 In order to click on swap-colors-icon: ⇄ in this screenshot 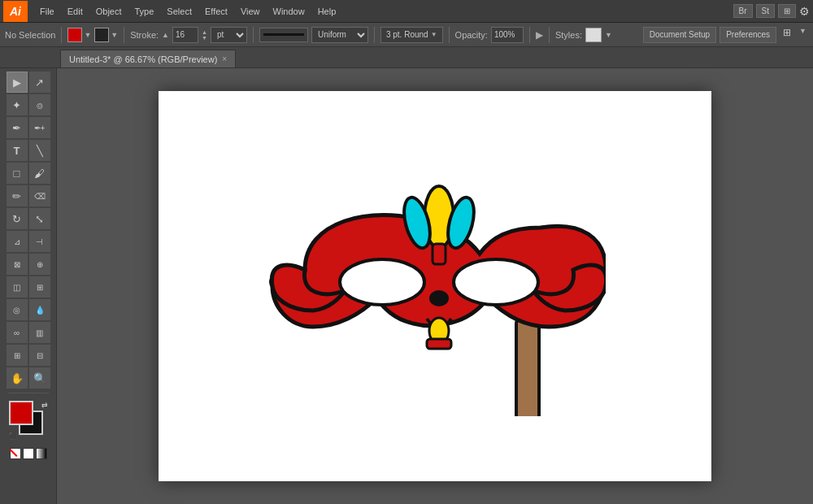, I will do `click(45, 405)`.